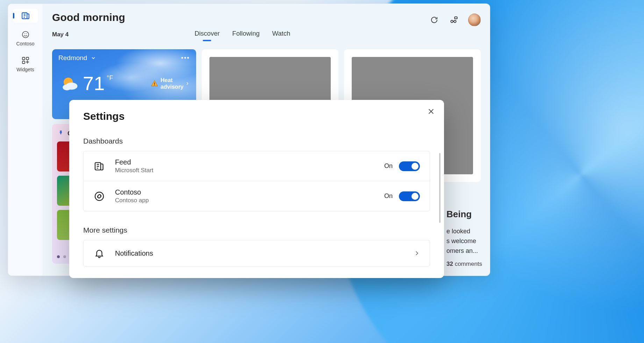 The image size is (644, 343). Describe the element at coordinates (73, 58) in the screenshot. I see `weather-location: Redmond` at that location.